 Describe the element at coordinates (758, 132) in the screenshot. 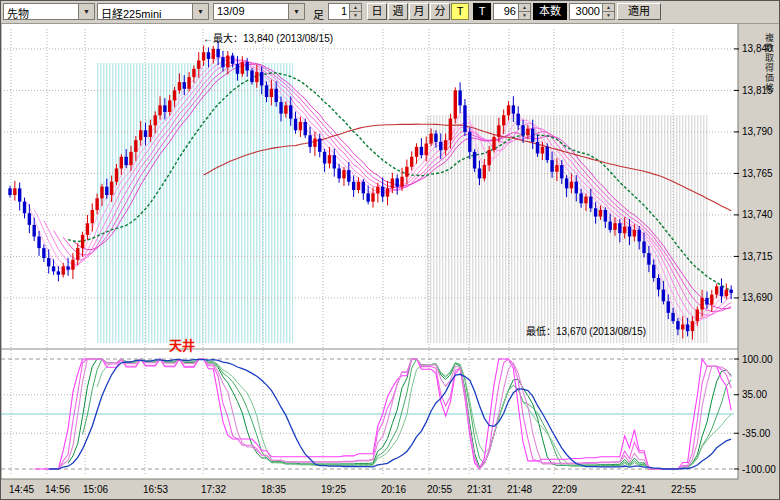

I see `y-axis-label: 13,790` at that location.